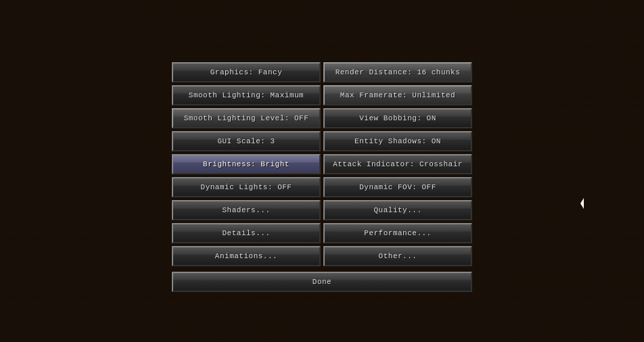 This screenshot has width=644, height=342. I want to click on performance-button: Performance..., so click(398, 233).